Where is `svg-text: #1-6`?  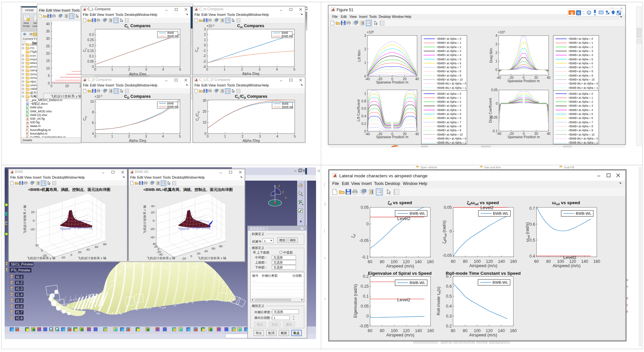 svg-text: #1-6 is located at coordinates (19, 307).